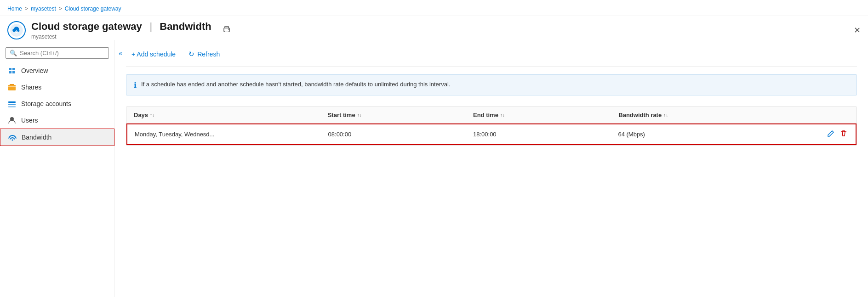 The image size is (868, 297). I want to click on title-container: Cloud storage gateway | Bandwidth myaset…, so click(121, 30).